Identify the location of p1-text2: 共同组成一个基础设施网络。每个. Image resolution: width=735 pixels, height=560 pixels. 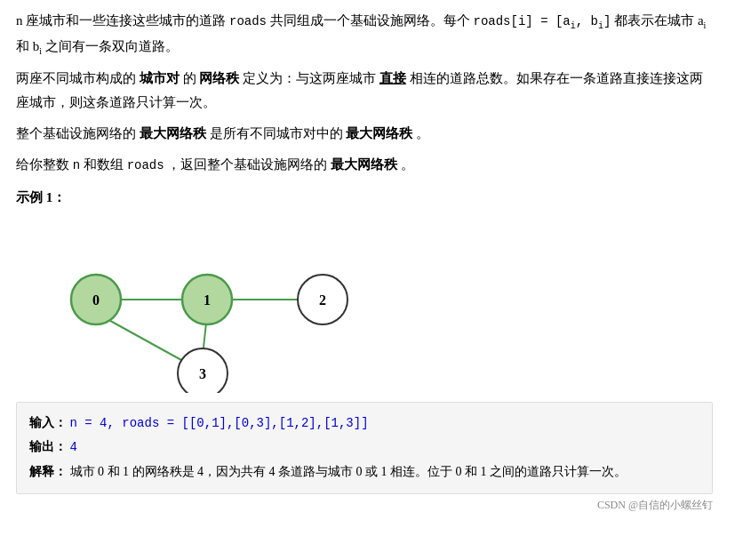
(370, 20).